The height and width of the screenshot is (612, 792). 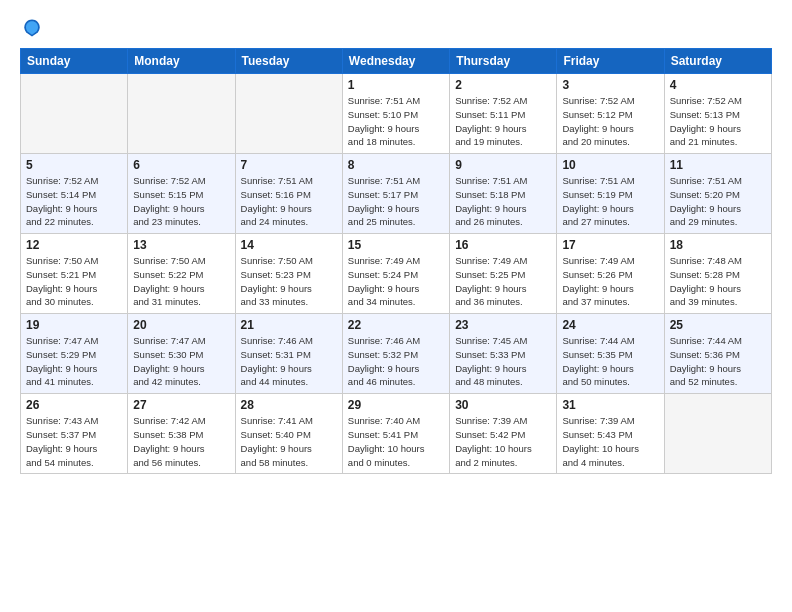 I want to click on weekday-header-tuesday: Tuesday, so click(x=288, y=62).